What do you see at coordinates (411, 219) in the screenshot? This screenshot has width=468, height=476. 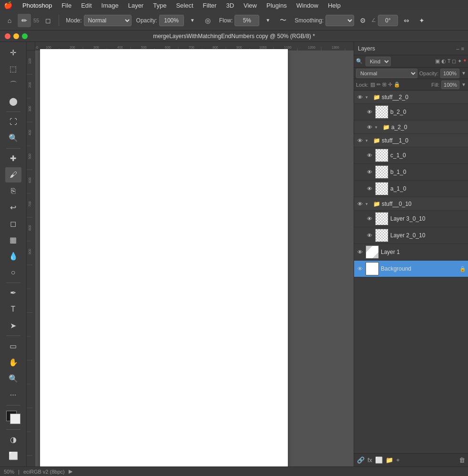 I see `layer-item: 👁 Layer 3_0_10` at bounding box center [411, 219].